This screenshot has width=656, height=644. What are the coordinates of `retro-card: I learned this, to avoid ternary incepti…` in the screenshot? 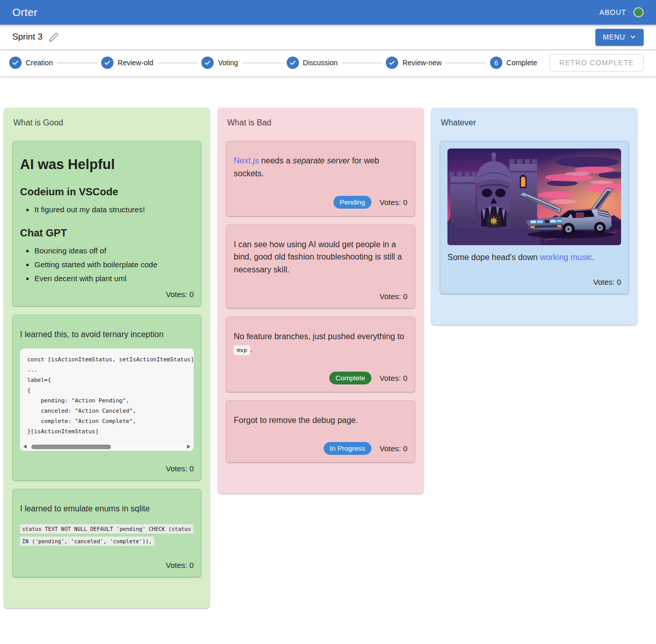 It's located at (107, 398).